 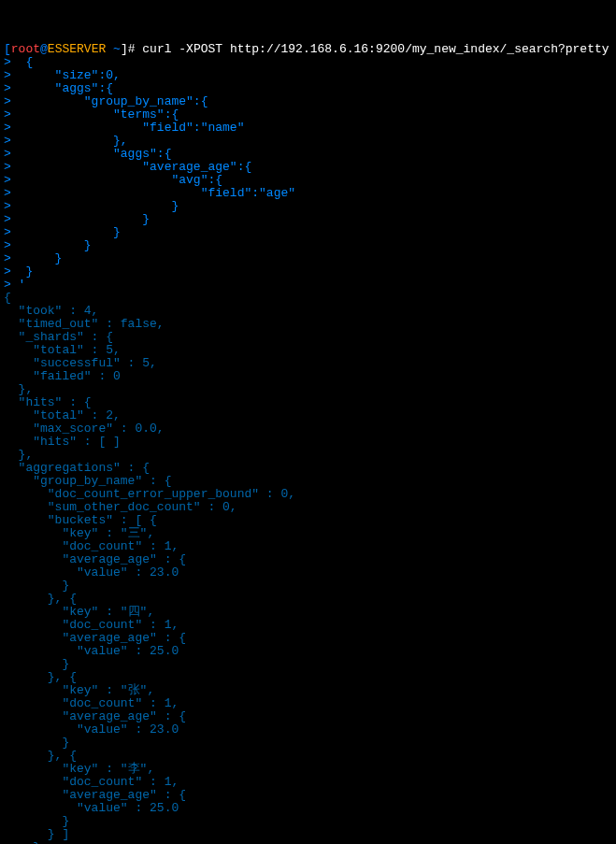 I want to click on prompt-path: ~, so click(x=113, y=49).